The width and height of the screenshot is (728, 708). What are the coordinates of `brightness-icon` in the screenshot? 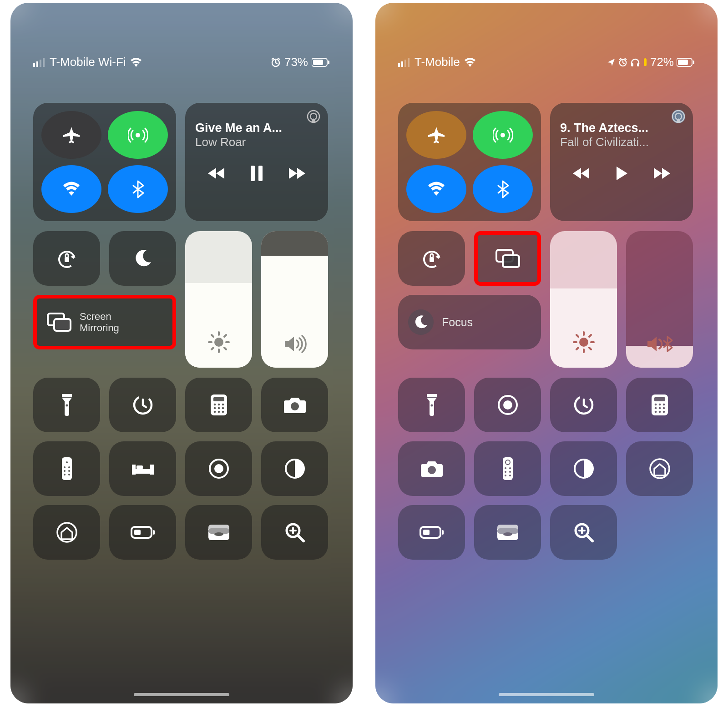 It's located at (584, 342).